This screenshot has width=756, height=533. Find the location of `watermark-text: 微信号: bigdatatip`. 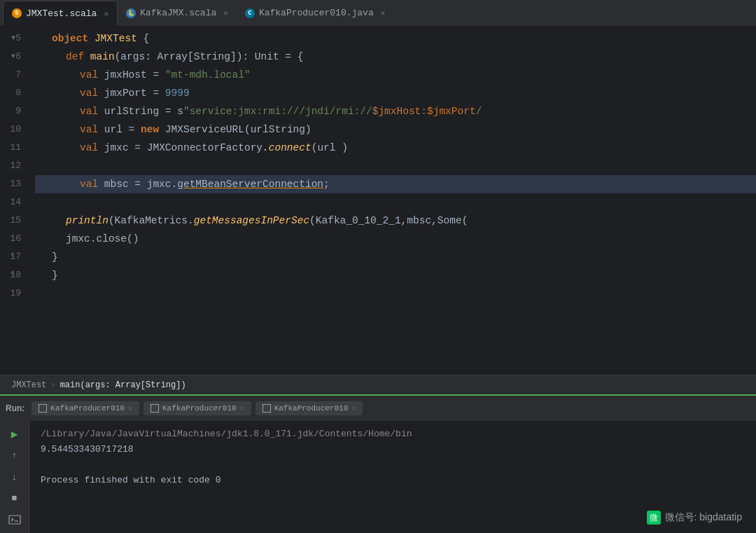

watermark-text: 微信号: bigdatatip is located at coordinates (704, 518).